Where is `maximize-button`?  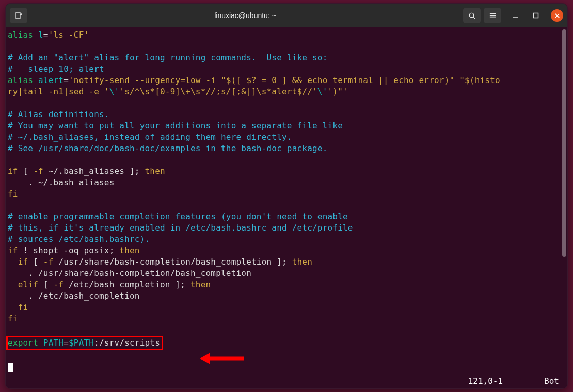 maximize-button is located at coordinates (536, 15).